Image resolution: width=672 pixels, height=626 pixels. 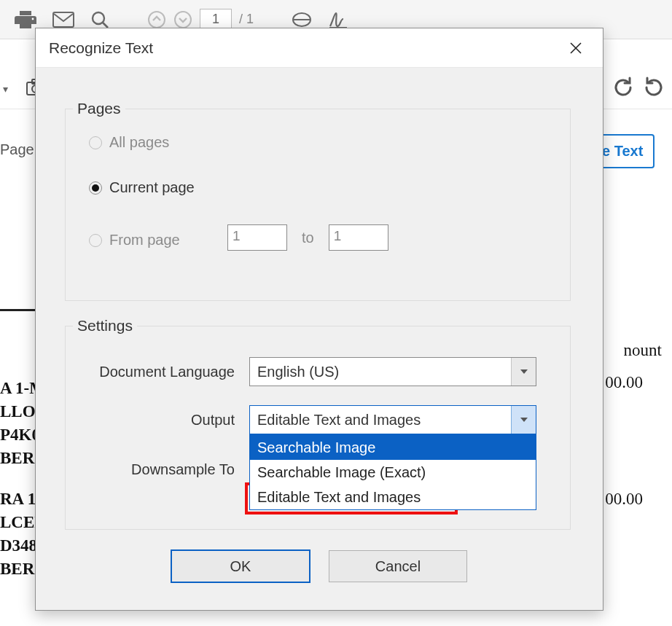 What do you see at coordinates (200, 20) in the screenshot?
I see `page-nav: 1 / 1` at bounding box center [200, 20].